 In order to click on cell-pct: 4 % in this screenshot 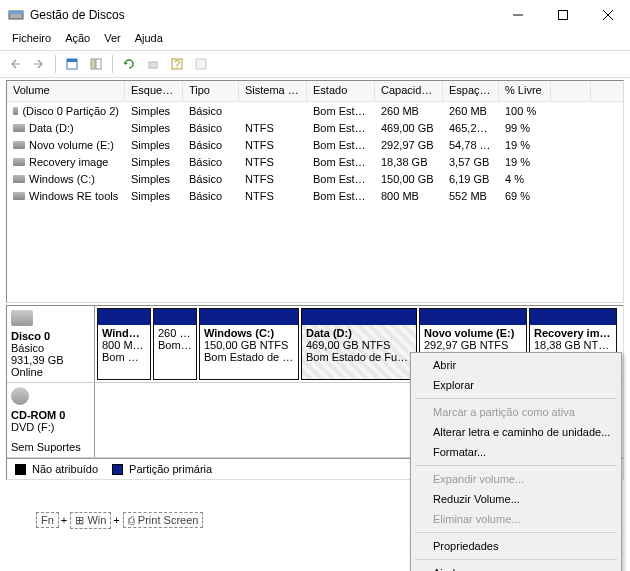, I will do `click(525, 179)`.